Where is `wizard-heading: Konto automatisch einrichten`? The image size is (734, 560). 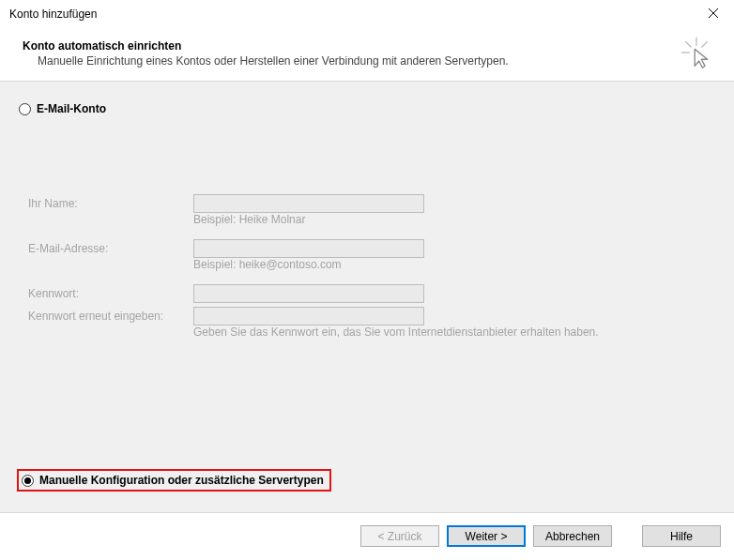
wizard-heading: Konto automatisch einrichten is located at coordinates (373, 46).